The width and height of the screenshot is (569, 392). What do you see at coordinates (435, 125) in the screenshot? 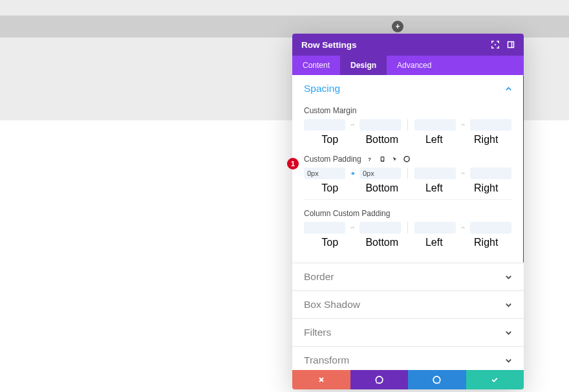
I see `margin-left-input` at bounding box center [435, 125].